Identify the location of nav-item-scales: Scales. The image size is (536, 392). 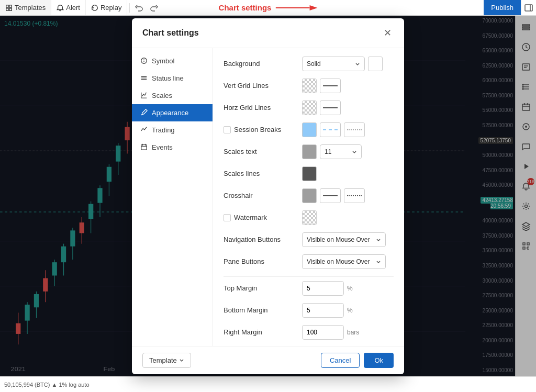
(172, 95).